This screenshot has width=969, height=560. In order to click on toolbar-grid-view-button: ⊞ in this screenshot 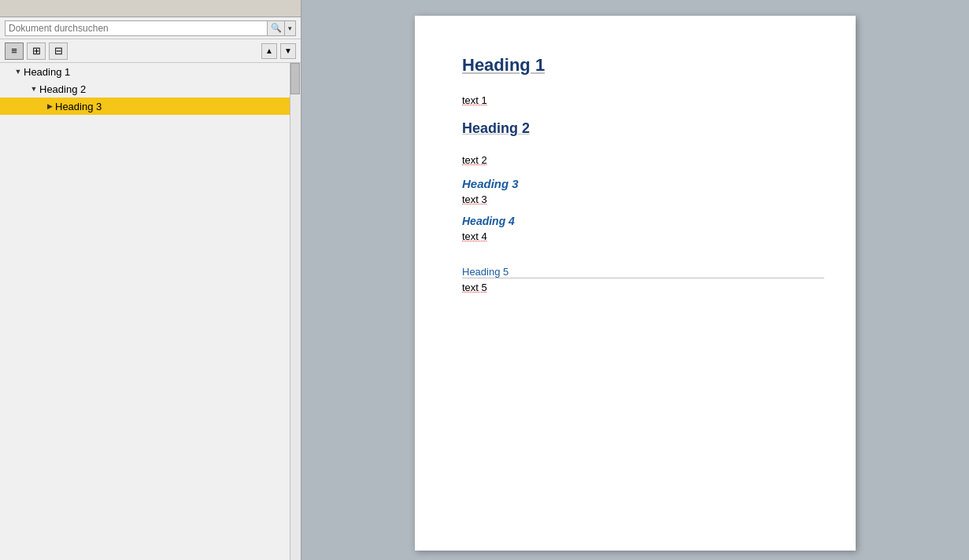, I will do `click(36, 51)`.